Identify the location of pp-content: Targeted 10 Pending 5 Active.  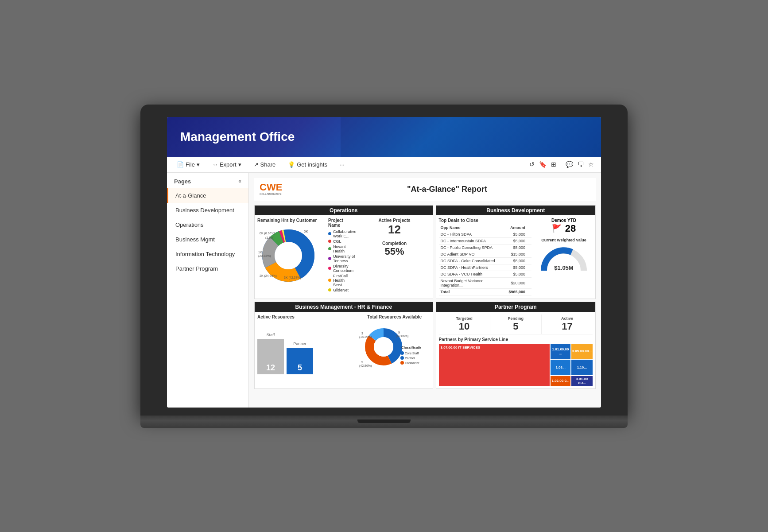
(516, 350).